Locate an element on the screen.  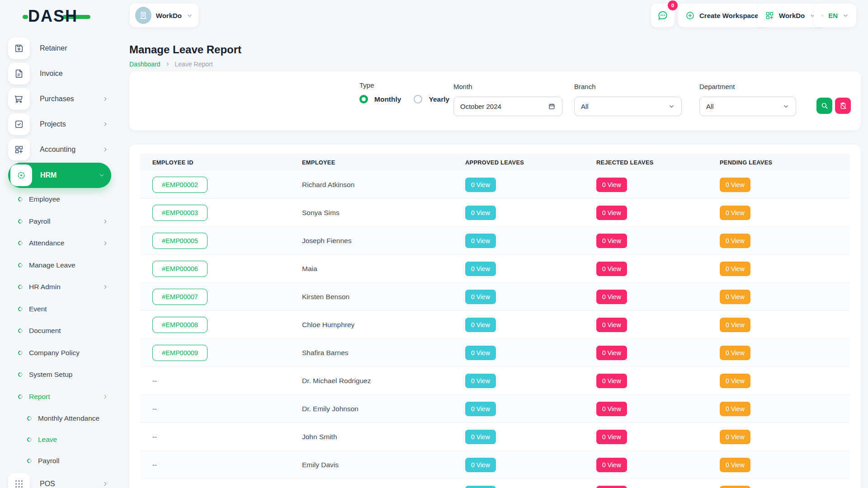
sidebar-item-employee: Employee is located at coordinates (60, 200).